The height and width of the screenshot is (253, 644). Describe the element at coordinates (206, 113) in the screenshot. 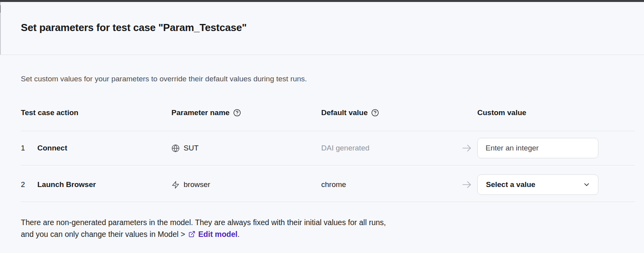

I see `column-header-parameter-name: Parameter name` at that location.